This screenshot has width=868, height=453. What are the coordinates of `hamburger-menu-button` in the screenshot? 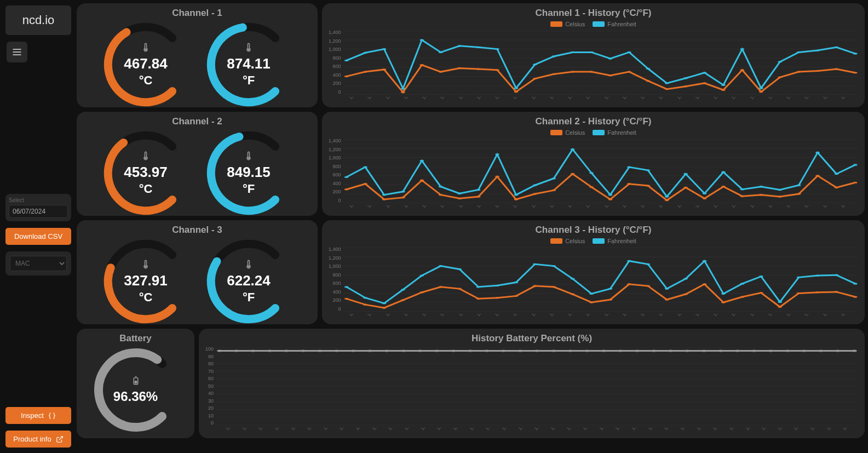 It's located at (17, 52).